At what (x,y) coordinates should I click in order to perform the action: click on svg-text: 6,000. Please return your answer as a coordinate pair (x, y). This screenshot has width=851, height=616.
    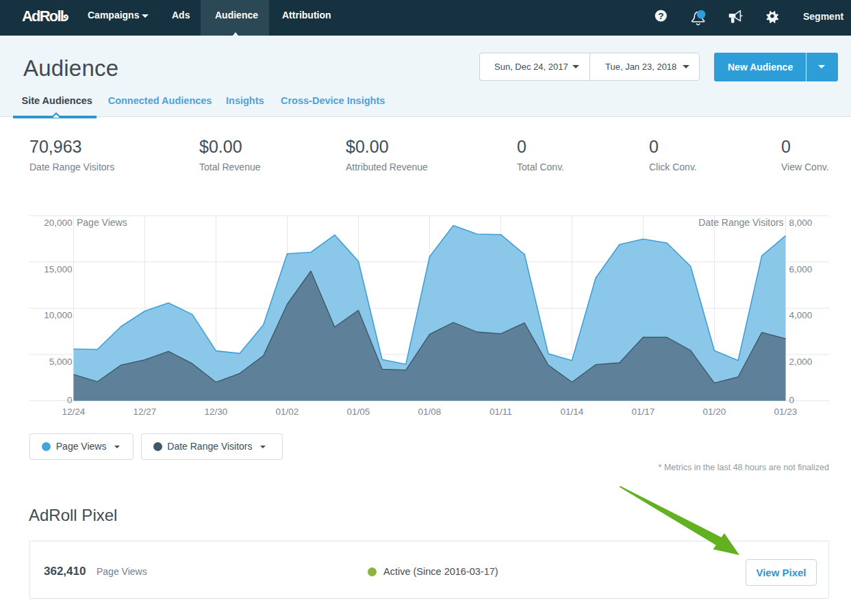
    Looking at the image, I should click on (801, 270).